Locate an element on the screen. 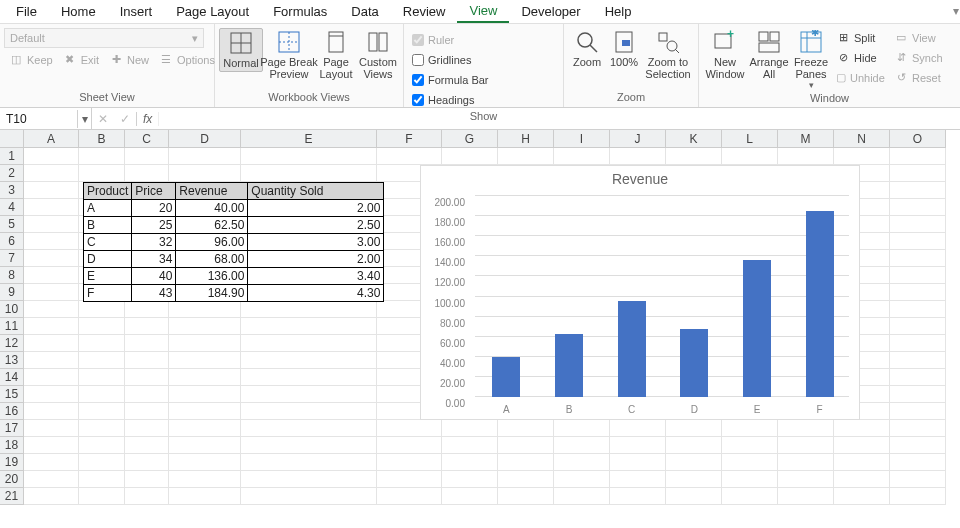 The image size is (960, 528). cell-L1 is located at coordinates (750, 156).